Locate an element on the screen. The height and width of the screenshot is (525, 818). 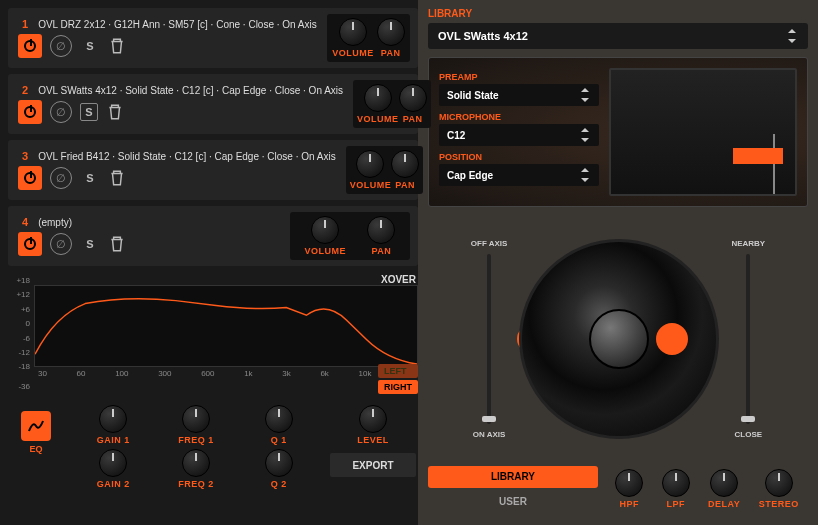
library-header: LIBRARY is located at coordinates (618, 14).